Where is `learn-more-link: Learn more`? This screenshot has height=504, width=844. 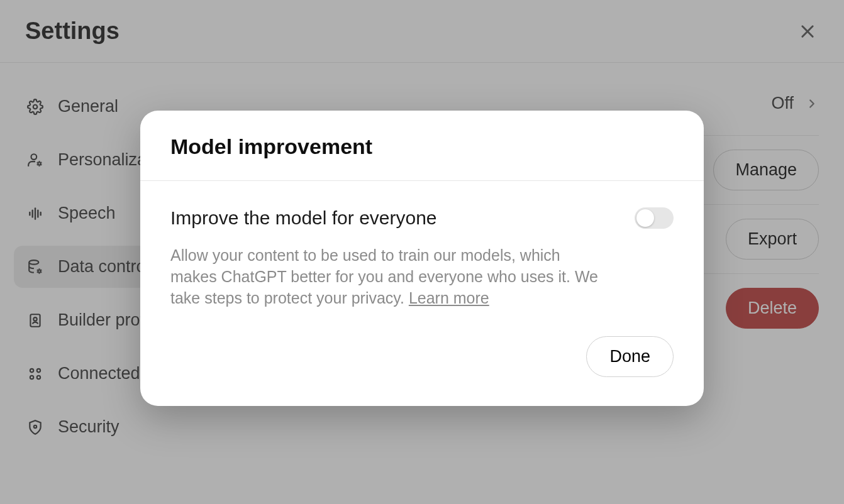 learn-more-link: Learn more is located at coordinates (449, 298).